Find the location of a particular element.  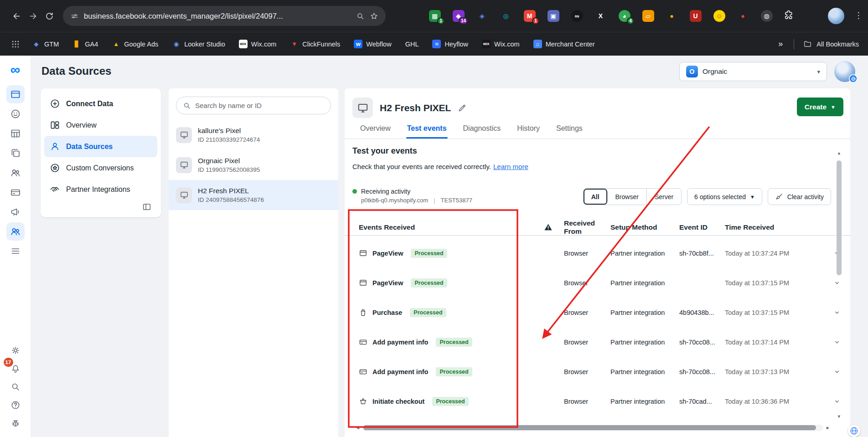

edit-pencil-icon is located at coordinates (462, 108).